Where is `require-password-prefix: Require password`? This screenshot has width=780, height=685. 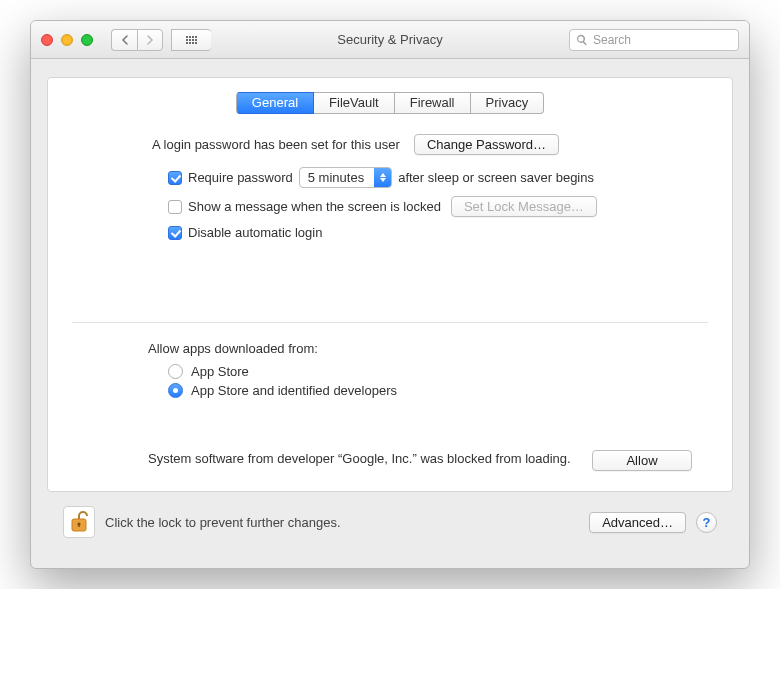
require-password-prefix: Require password is located at coordinates (240, 178).